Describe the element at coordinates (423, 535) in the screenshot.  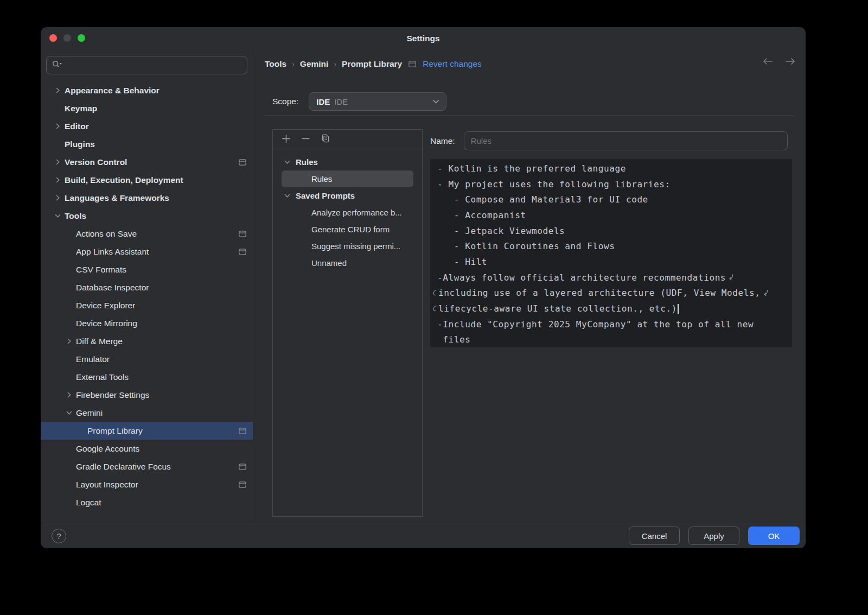
I see `dialog-footer: ? Cancel Apply OK` at that location.